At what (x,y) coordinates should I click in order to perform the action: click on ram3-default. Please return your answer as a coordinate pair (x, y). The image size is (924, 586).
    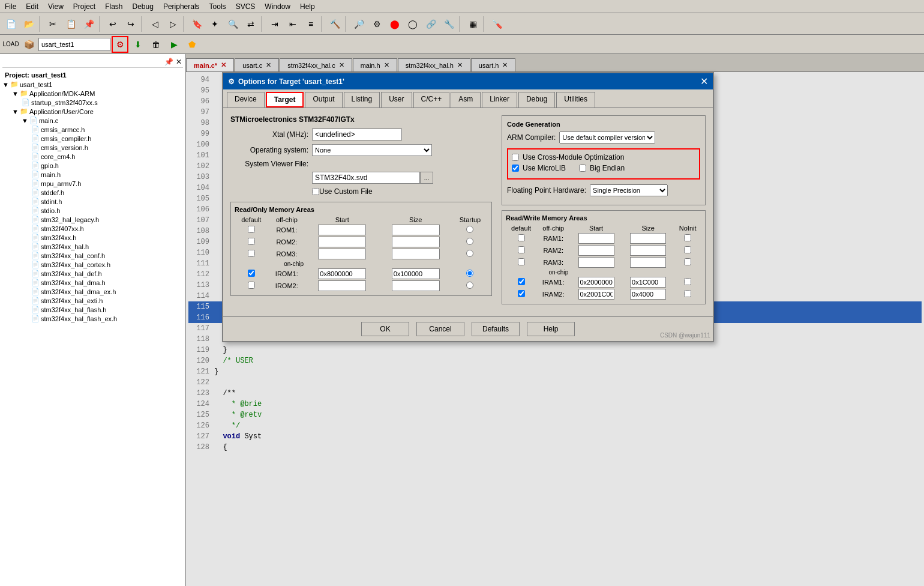
    Looking at the image, I should click on (521, 262).